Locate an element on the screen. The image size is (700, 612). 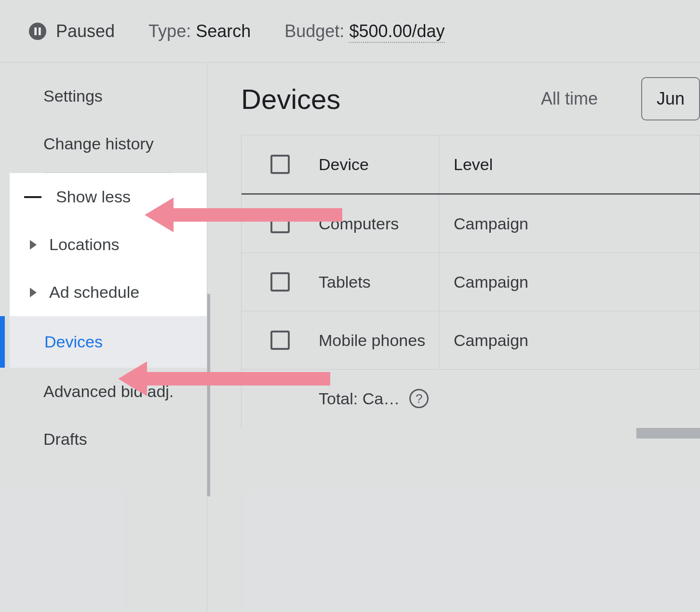
campaign-header: Paused Type: Search Budget: $500.00/day is located at coordinates (350, 31).